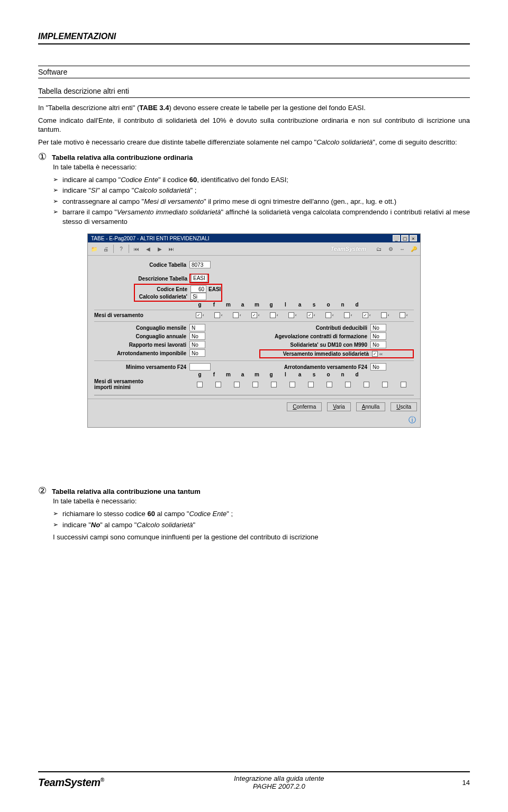 The height and width of the screenshot is (812, 508). I want to click on next-icon: ▶, so click(160, 249).